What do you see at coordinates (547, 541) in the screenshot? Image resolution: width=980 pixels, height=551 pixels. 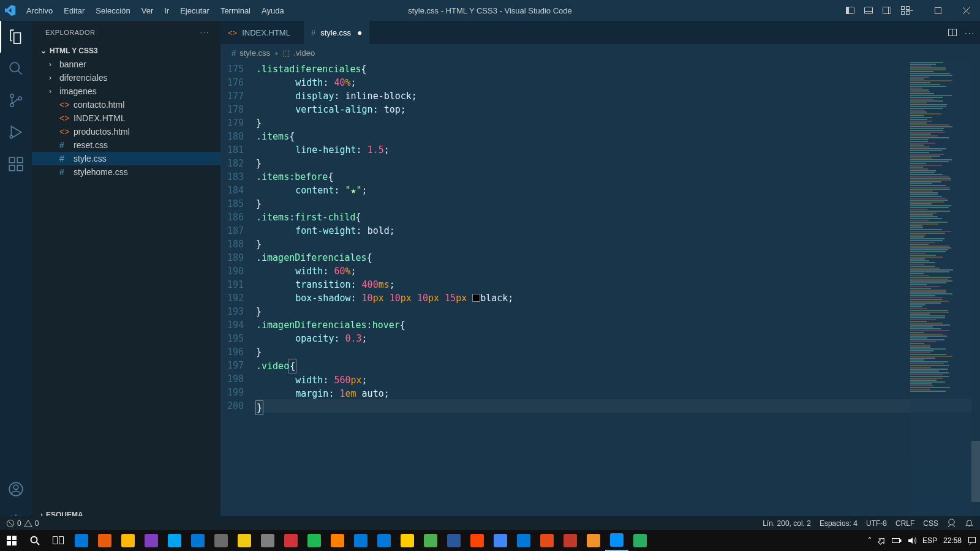 I see `taskbar-sublime2-icon` at bounding box center [547, 541].